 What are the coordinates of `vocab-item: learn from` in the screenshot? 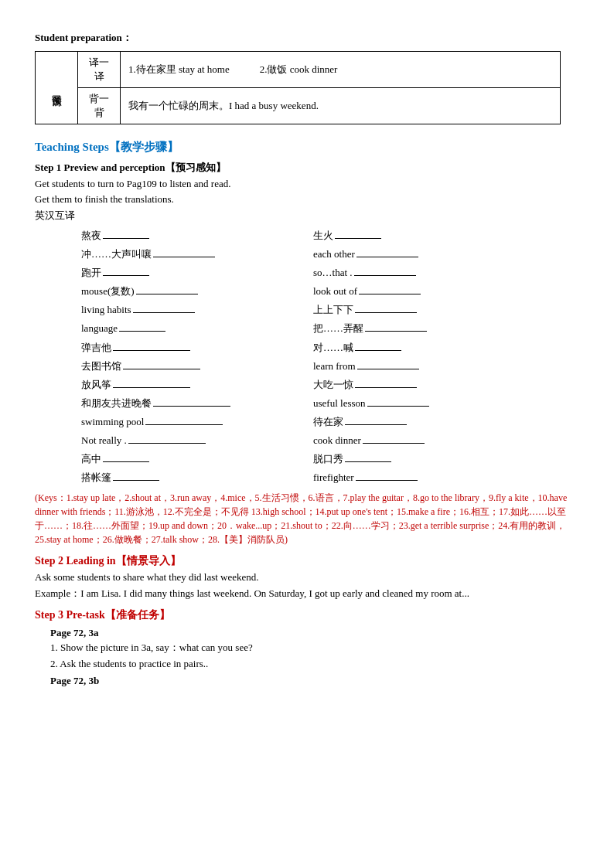 It's located at (429, 366).